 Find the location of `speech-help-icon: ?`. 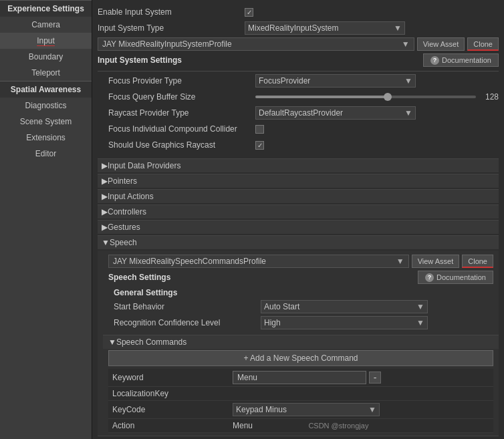

speech-help-icon: ? is located at coordinates (429, 278).